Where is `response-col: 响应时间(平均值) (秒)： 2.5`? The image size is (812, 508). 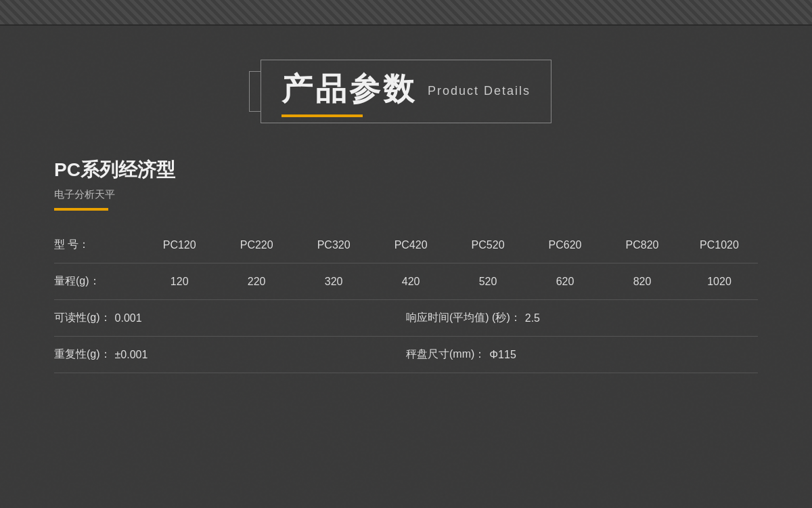 response-col: 响应时间(平均值) (秒)： 2.5 is located at coordinates (582, 318).